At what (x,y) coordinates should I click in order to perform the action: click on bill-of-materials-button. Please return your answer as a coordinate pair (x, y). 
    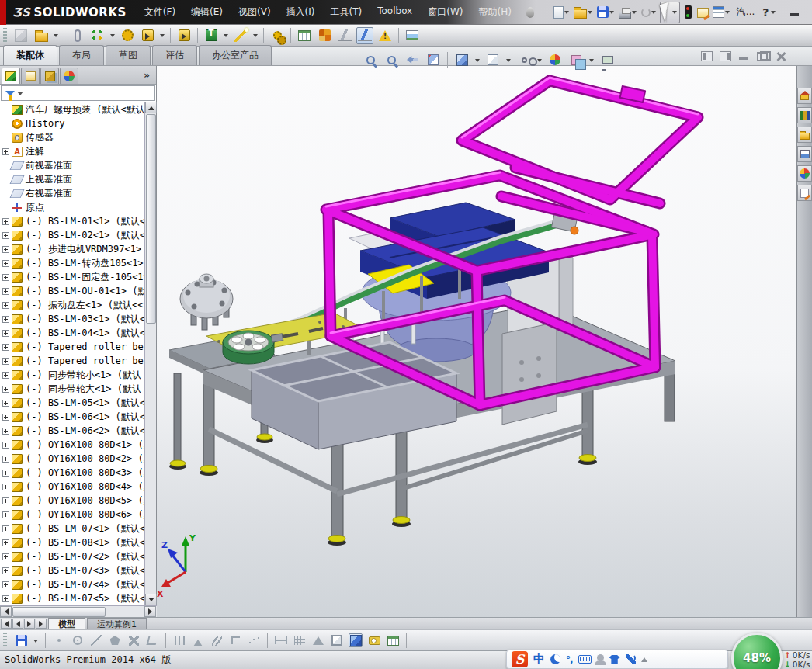
    Looking at the image, I should click on (304, 36).